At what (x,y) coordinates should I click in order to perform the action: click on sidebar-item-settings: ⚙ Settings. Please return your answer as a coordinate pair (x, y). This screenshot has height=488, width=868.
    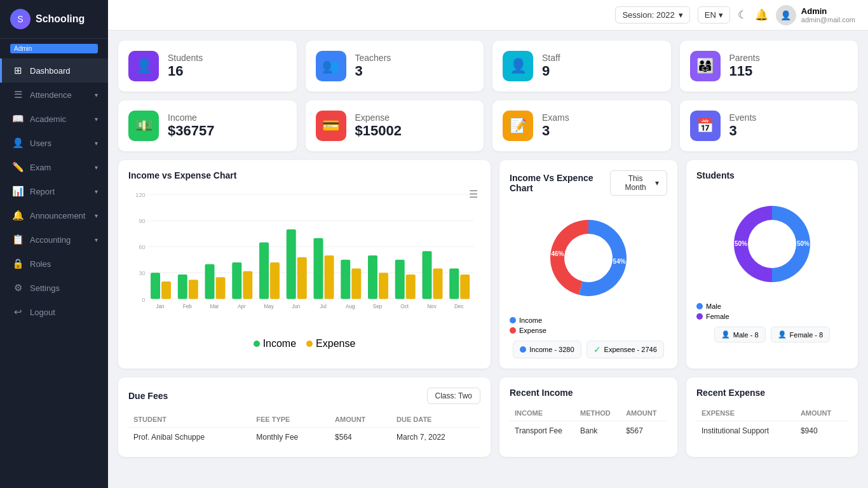
    Looking at the image, I should click on (54, 288).